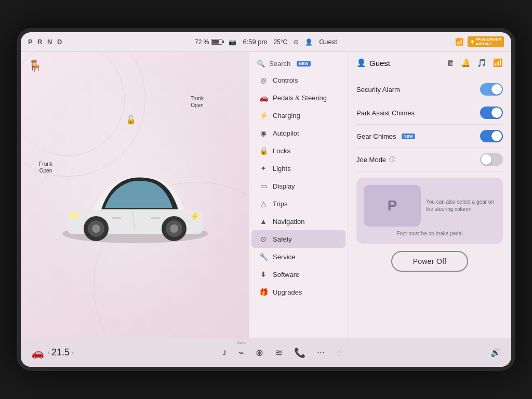 Image resolution: width=532 pixels, height=399 pixels. I want to click on auto-label: Auto, so click(241, 343).